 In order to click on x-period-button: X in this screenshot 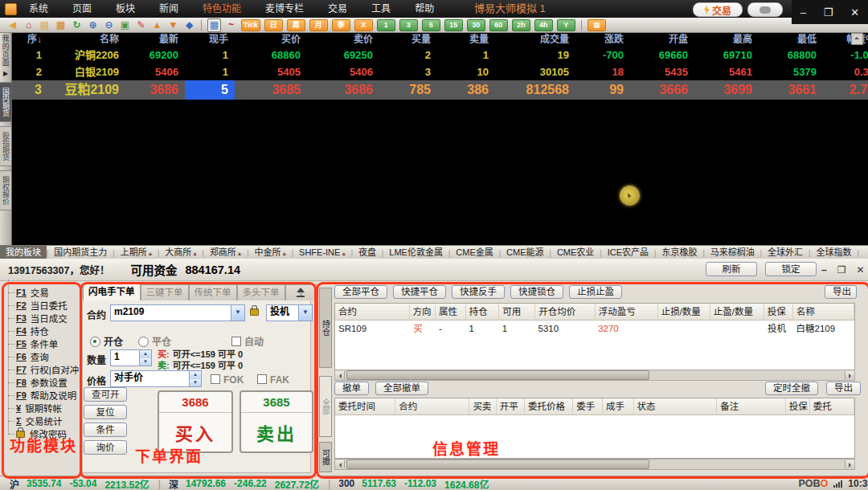, I will do `click(363, 26)`.